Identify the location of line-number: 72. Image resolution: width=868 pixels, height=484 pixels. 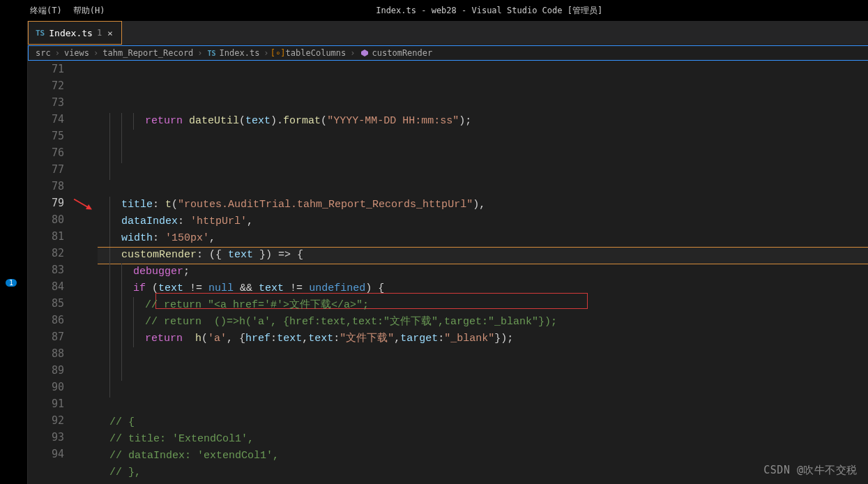
(52, 88).